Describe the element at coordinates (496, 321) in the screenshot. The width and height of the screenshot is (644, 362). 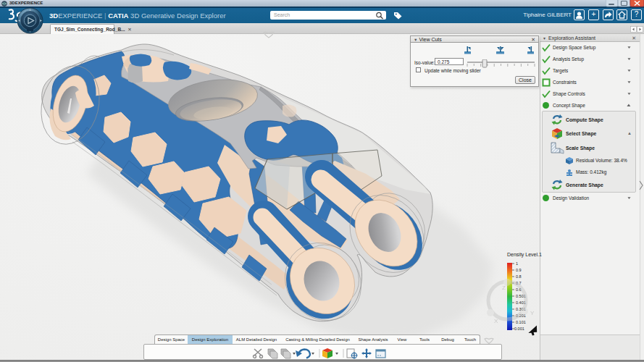
I see `svg-text: X` at that location.